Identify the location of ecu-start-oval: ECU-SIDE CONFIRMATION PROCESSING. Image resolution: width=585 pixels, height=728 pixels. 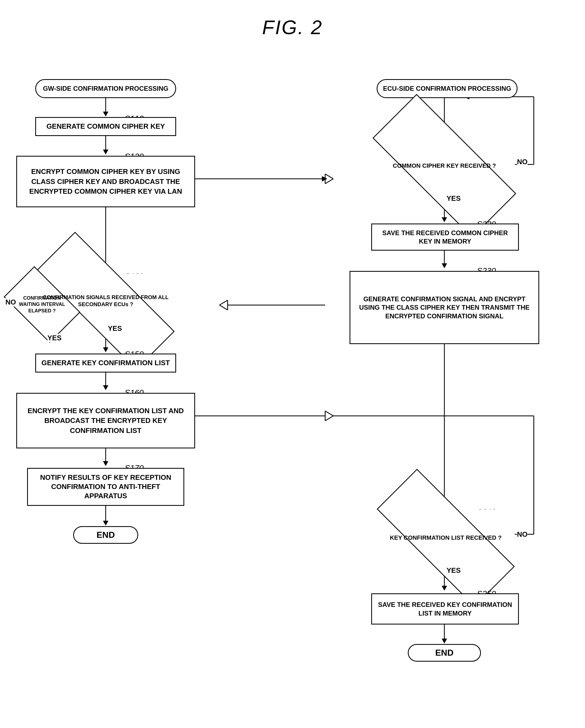
(447, 88).